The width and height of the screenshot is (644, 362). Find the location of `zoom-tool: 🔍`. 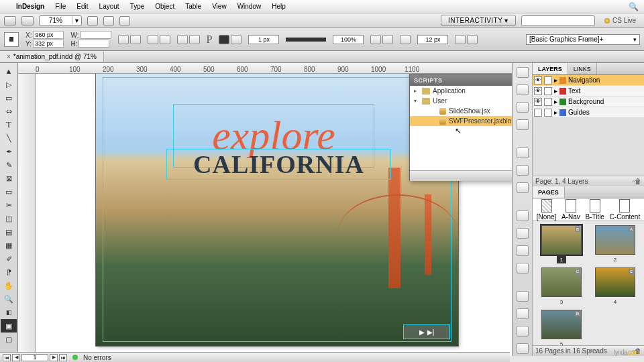

zoom-tool: 🔍 is located at coordinates (9, 299).